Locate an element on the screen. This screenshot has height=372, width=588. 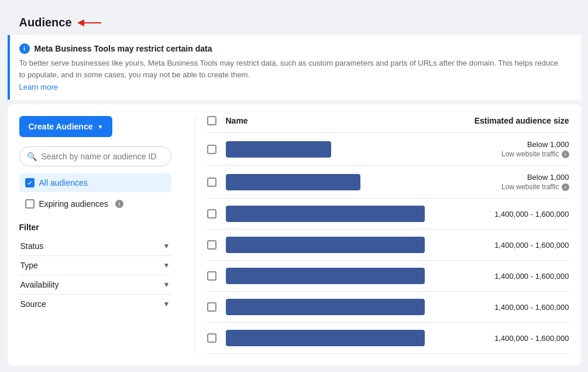
chevron-down-icon: ▼ is located at coordinates (100, 127).